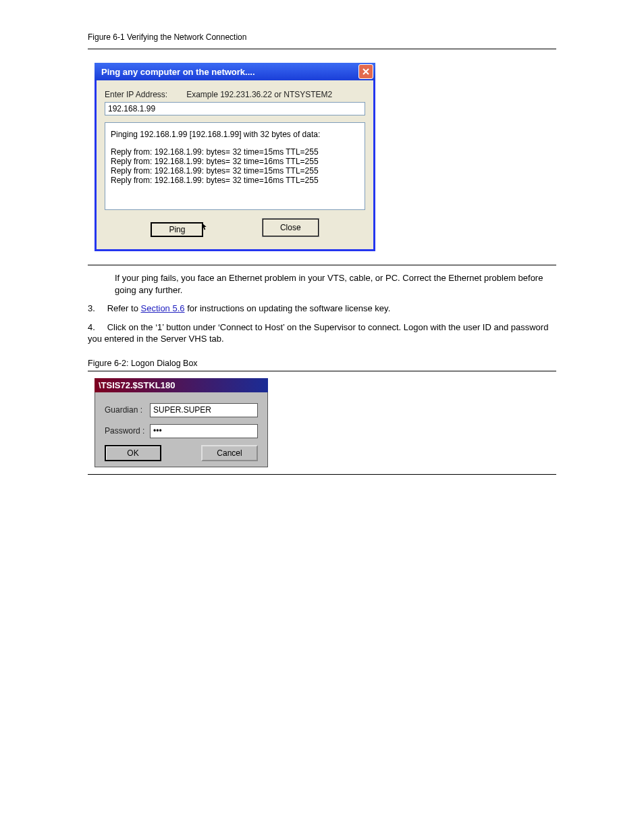 This screenshot has height=834, width=644. Describe the element at coordinates (322, 37) in the screenshot. I see `figure-caption-ping: Figure 6-1 Verifying the Network Connect…` at that location.